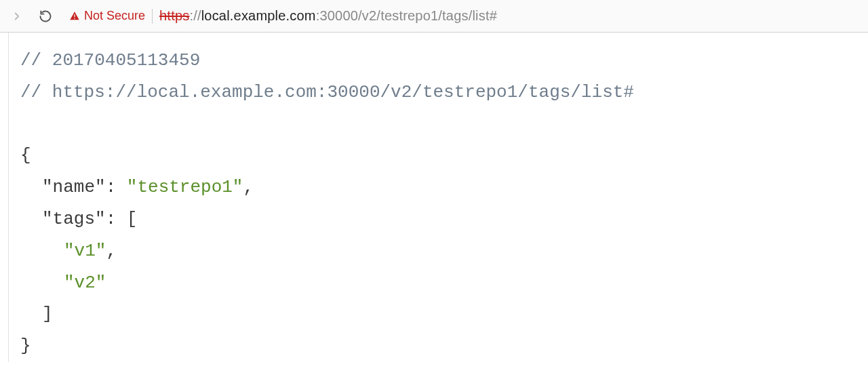 The width and height of the screenshot is (868, 377). Describe the element at coordinates (26, 346) in the screenshot. I see `brace-close: }` at that location.